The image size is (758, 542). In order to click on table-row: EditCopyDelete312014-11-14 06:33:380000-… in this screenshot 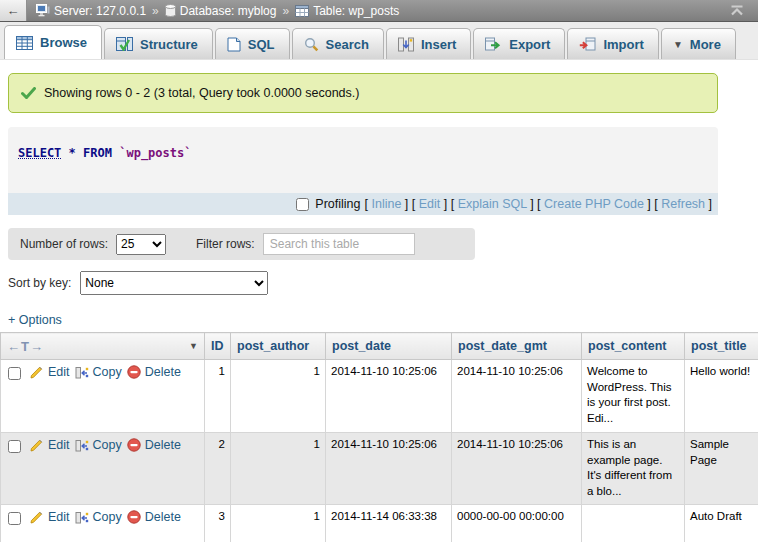, I will do `click(380, 524)`.